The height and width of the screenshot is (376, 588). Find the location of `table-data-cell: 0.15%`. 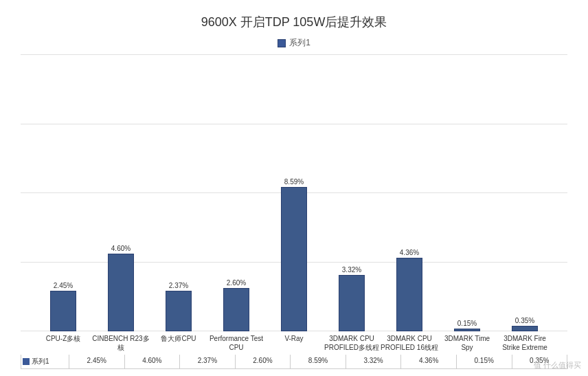

table-data-cell: 0.15% is located at coordinates (485, 362).